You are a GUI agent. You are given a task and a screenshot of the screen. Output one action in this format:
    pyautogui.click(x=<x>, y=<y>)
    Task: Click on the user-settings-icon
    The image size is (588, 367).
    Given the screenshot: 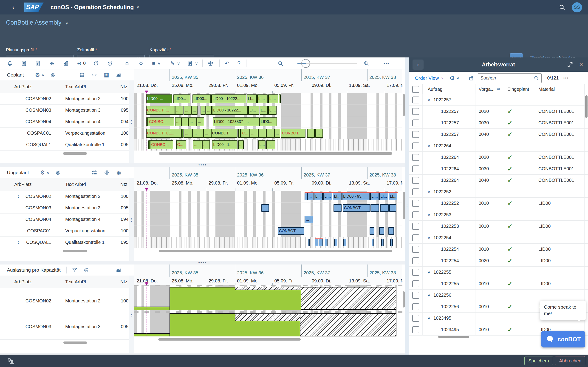 What is the action you would take?
    pyautogui.click(x=11, y=361)
    